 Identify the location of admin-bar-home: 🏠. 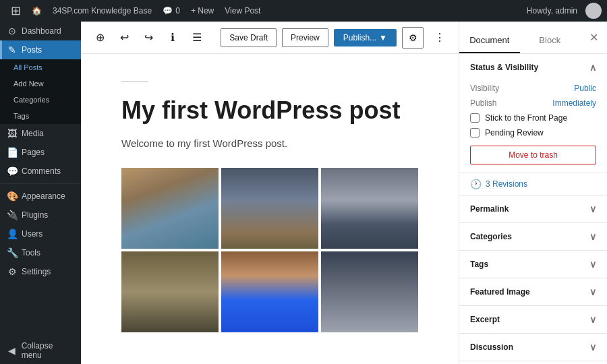
(36, 11).